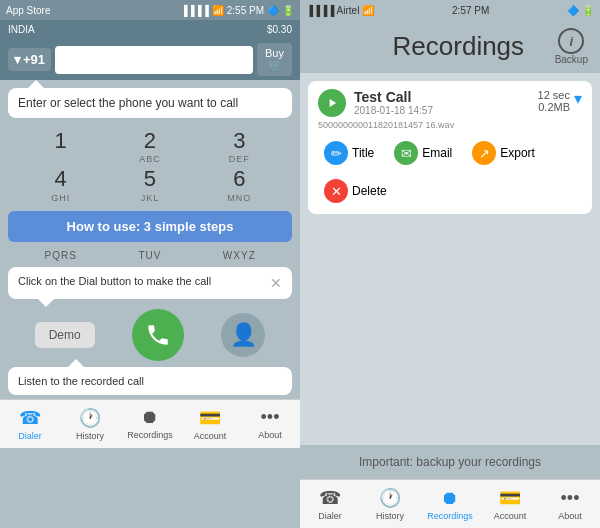 The height and width of the screenshot is (528, 600). Describe the element at coordinates (573, 10) in the screenshot. I see `bluetooth-icon-right: 🔷` at that location.